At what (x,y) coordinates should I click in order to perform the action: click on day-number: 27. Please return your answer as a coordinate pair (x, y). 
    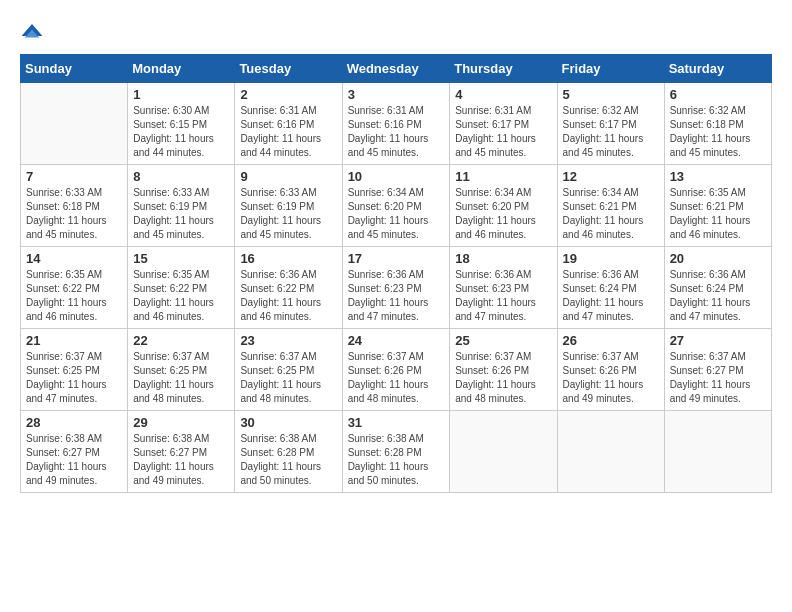
    Looking at the image, I should click on (718, 340).